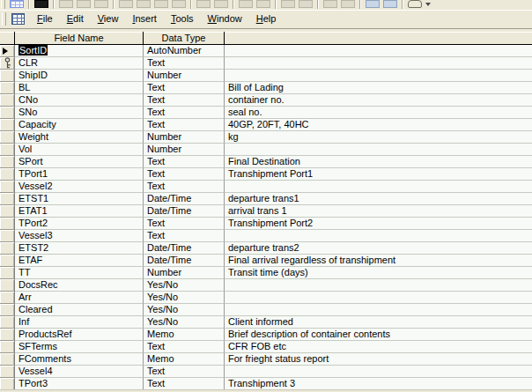 The height and width of the screenshot is (392, 532). What do you see at coordinates (79, 298) in the screenshot?
I see `field-name-cell: Arr` at bounding box center [79, 298].